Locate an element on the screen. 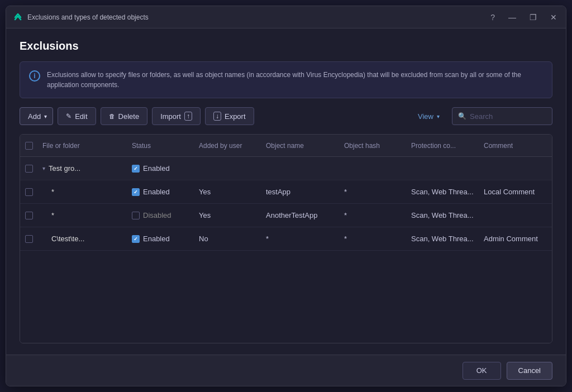 The image size is (572, 392). row2-file: * is located at coordinates (53, 216).